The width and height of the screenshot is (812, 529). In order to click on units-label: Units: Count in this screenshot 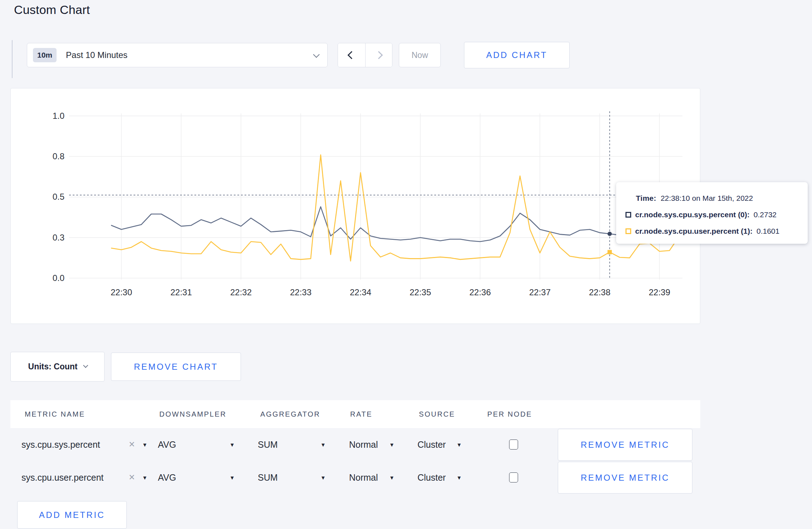, I will do `click(53, 367)`.